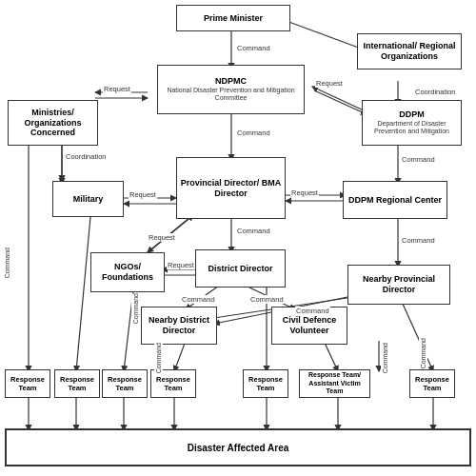  Describe the element at coordinates (28, 384) in the screenshot. I see `rt1-box: Response Team` at that location.